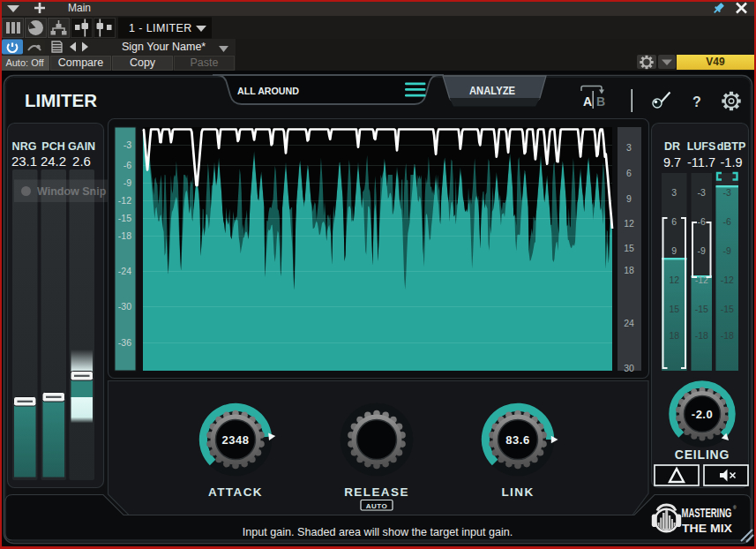 The width and height of the screenshot is (756, 549). Describe the element at coordinates (378, 532) in the screenshot. I see `svg-text:Input gain. Shaded area will s: Input gain. Shaded area will show the ta…` at that location.